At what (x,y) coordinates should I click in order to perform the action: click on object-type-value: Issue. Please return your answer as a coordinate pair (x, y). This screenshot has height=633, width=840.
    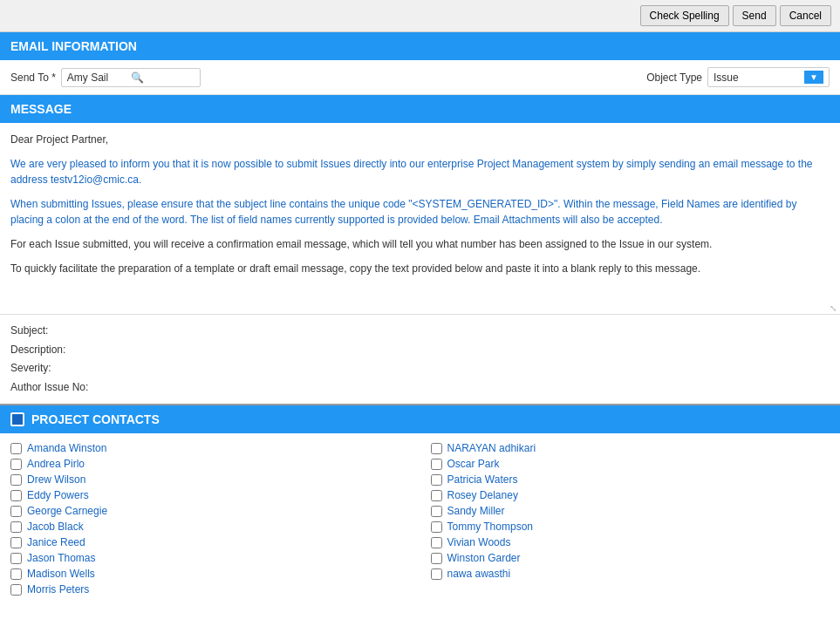
    Looking at the image, I should click on (726, 78).